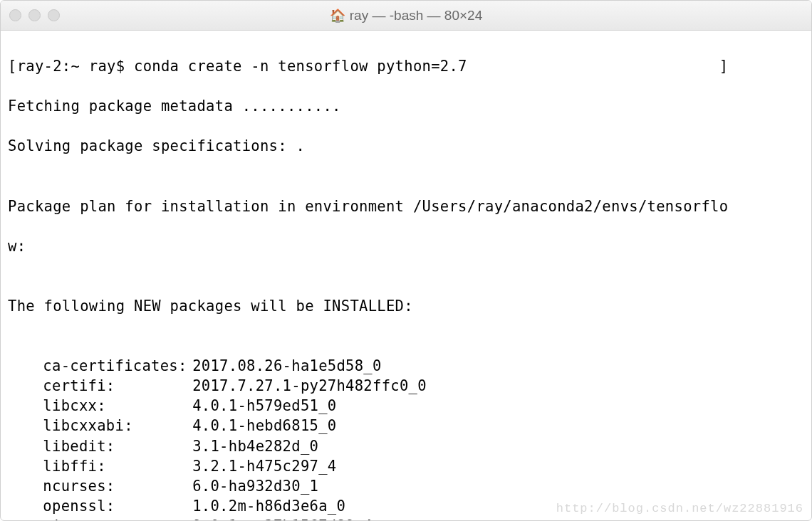 Image resolution: width=812 pixels, height=521 pixels. What do you see at coordinates (406, 466) in the screenshot?
I see `package-row: libffi:3.2.1-h475c297_4` at bounding box center [406, 466].